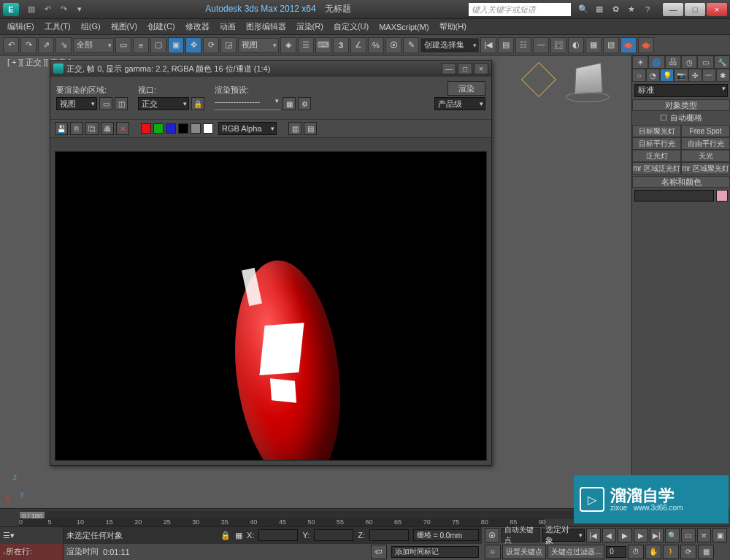 This screenshot has height=560, width=730. What do you see at coordinates (80, 9) in the screenshot?
I see `qat-dropdown-icon: ▾` at bounding box center [80, 9].